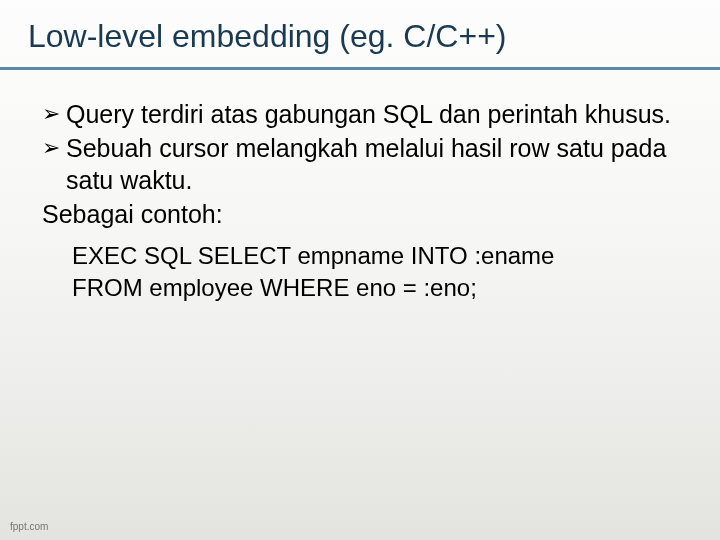 The height and width of the screenshot is (540, 720). I want to click on code-line: FROM employee WHERE eno = :eno;, so click(375, 288).